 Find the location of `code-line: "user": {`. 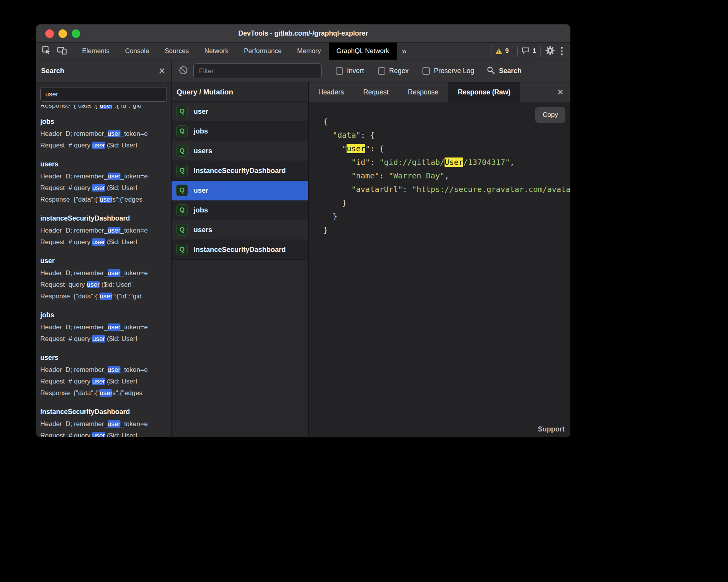

code-line: "user": { is located at coordinates (447, 149).